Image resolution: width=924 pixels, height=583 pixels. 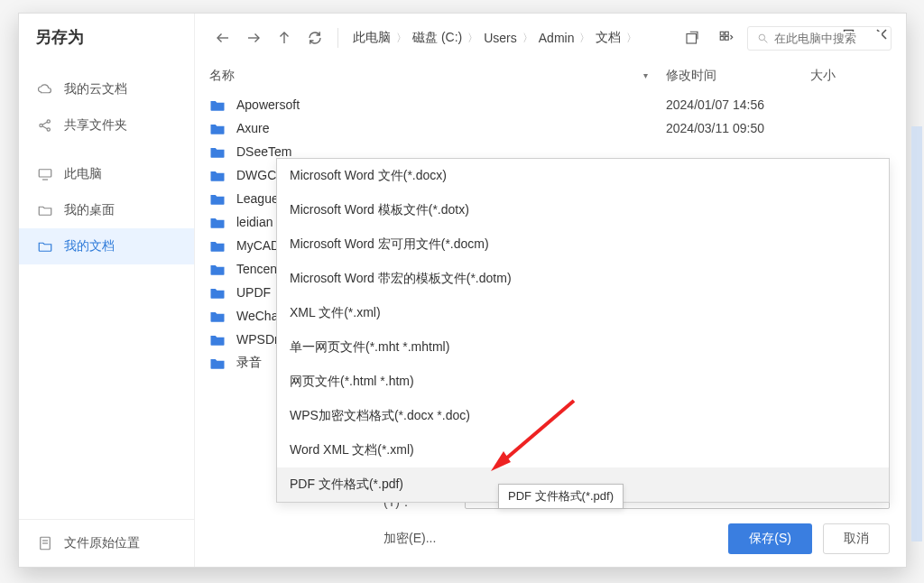 What do you see at coordinates (372, 38) in the screenshot?
I see `breadcrumb-segment: 此电脑` at bounding box center [372, 38].